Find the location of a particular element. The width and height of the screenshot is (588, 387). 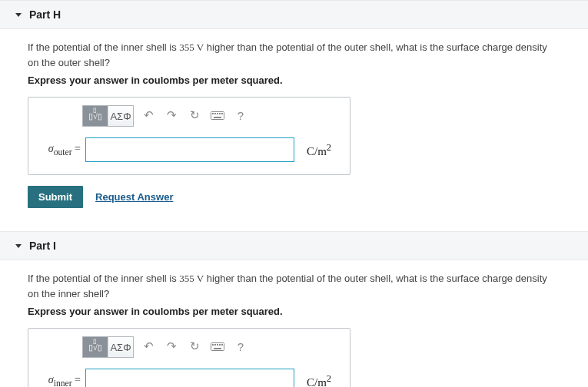

answer-box: ▯▯√▯ ΑΣΦ ↶ ↷ ↻ ? σouter = is located at coordinates (189, 136).